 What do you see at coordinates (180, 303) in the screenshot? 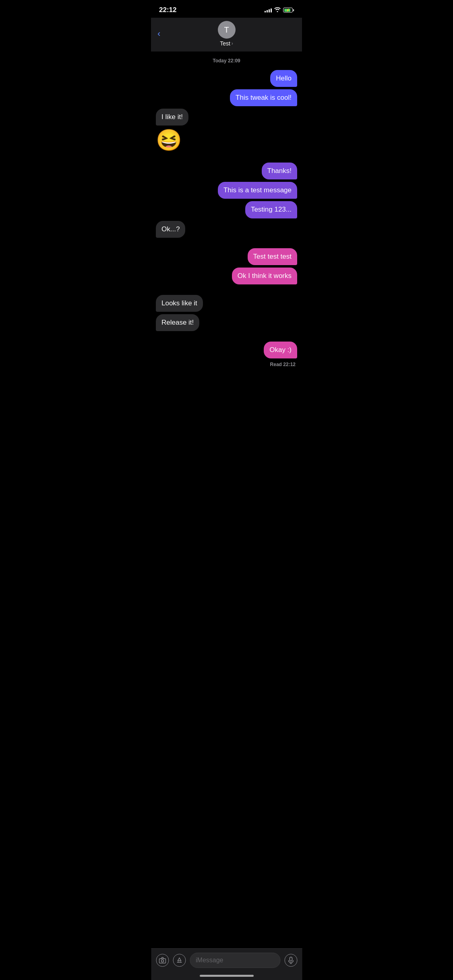
I see `message-bubble: Looks like it` at bounding box center [180, 303].